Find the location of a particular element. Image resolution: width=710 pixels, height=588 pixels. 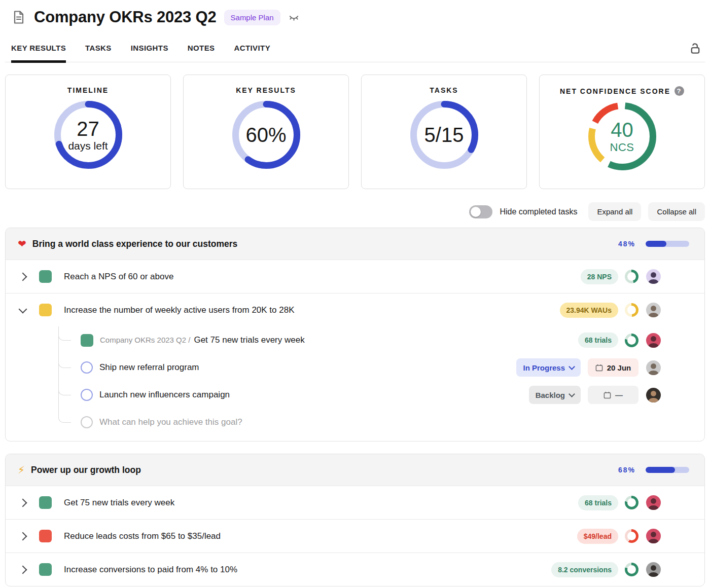

eye-closed-icon is located at coordinates (294, 17).